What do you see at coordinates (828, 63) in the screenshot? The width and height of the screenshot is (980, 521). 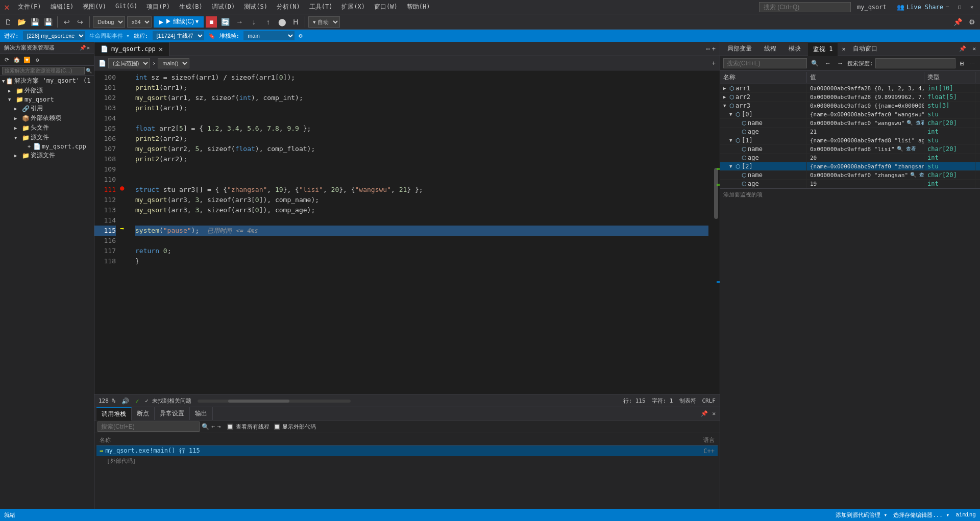 I see `watch-search-prev: ←` at bounding box center [828, 63].